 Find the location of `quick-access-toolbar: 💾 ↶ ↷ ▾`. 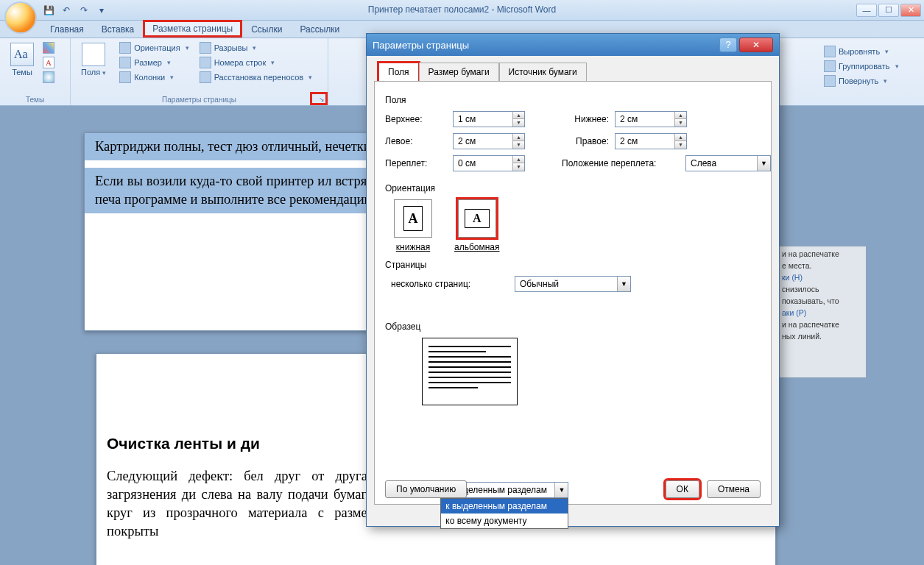

quick-access-toolbar: 💾 ↶ ↷ ▾ is located at coordinates (75, 10).